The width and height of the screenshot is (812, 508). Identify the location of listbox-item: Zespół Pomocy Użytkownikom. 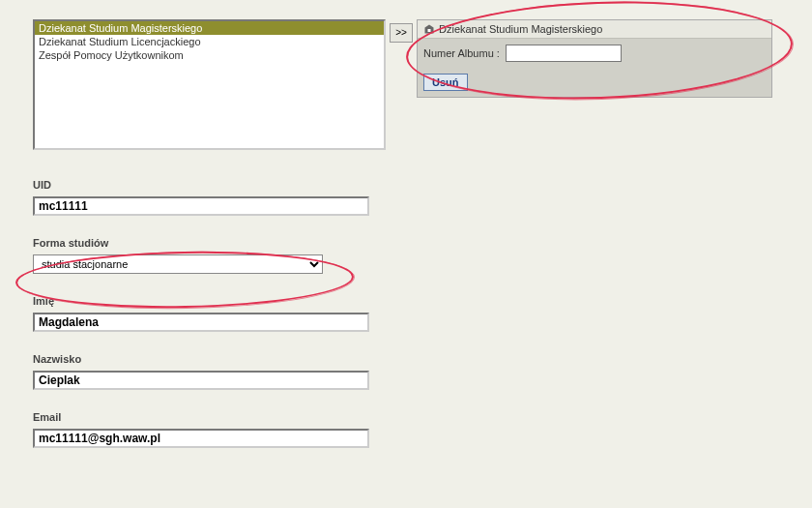
(209, 55).